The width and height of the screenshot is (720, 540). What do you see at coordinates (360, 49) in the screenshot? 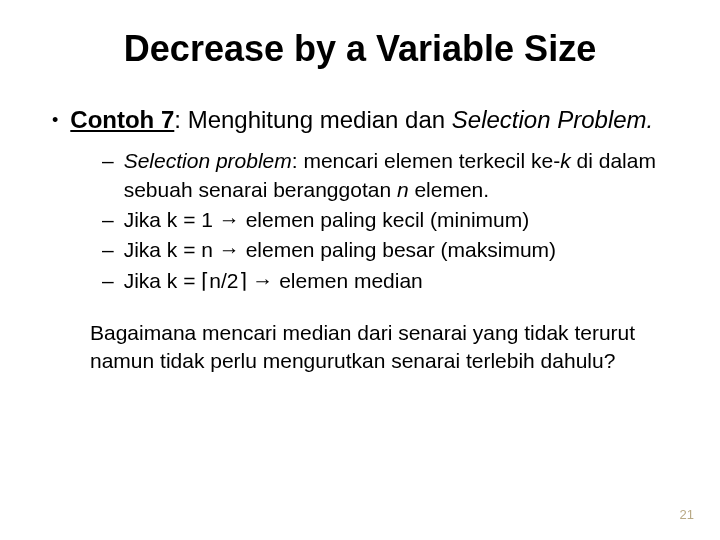
I see `slide-title: Decrease by a Variable Size` at bounding box center [360, 49].